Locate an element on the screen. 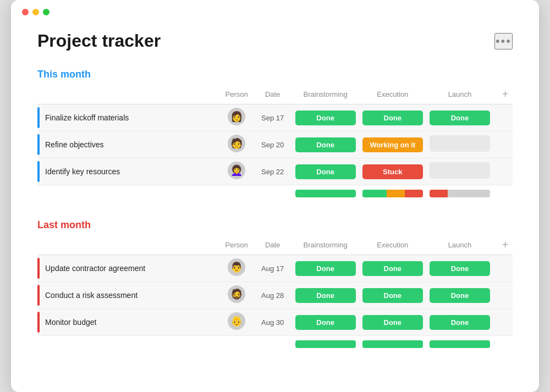 This screenshot has width=550, height=392. minimize-dot is located at coordinates (36, 12).